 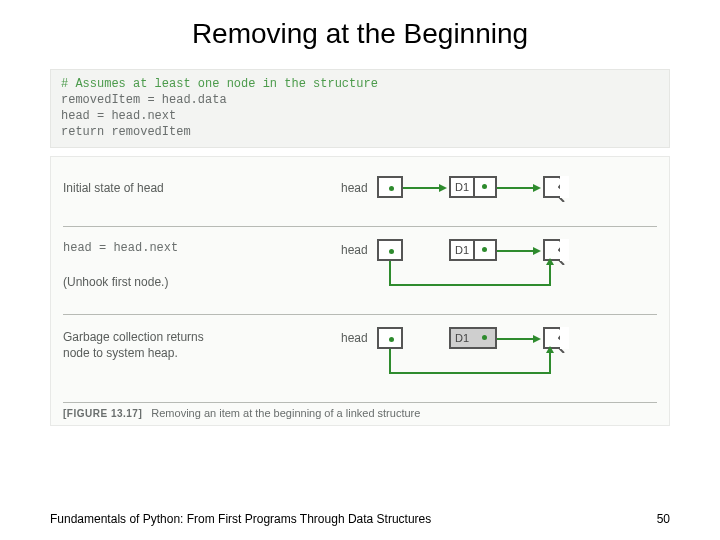 I want to click on diagram-row-3: Garbage collection returns node to syste…, so click(x=360, y=359).